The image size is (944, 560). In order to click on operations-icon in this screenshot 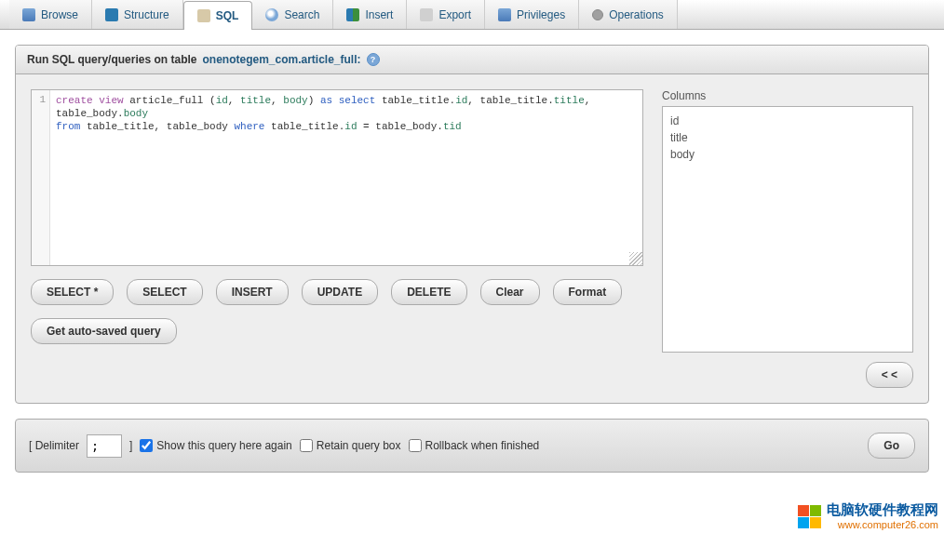, I will do `click(598, 15)`.